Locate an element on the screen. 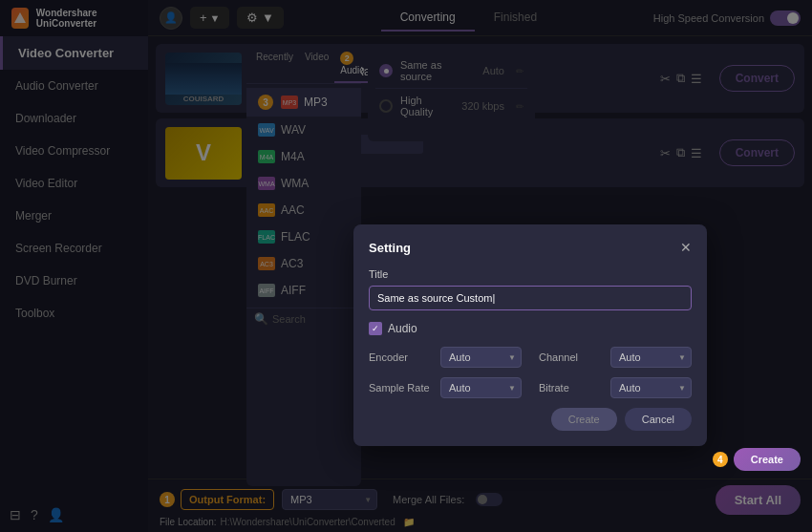  channel-select: AutoMonoStereo is located at coordinates (652, 357).